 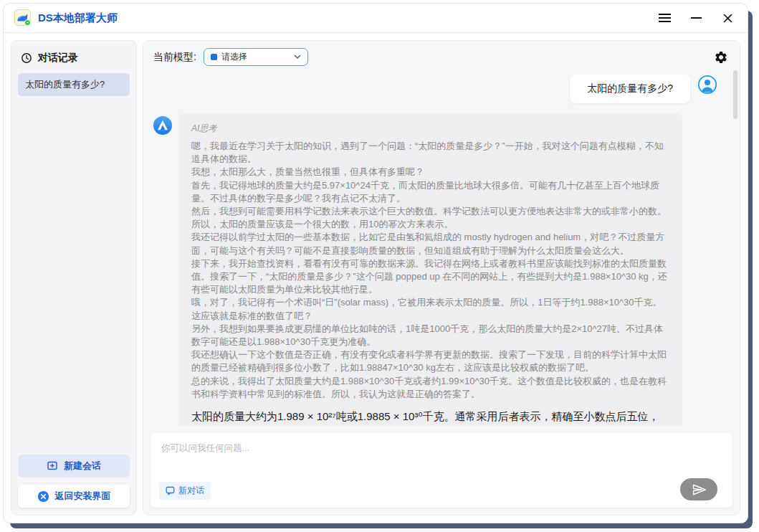 What do you see at coordinates (74, 466) in the screenshot?
I see `new-session-button: 新建会话` at bounding box center [74, 466].